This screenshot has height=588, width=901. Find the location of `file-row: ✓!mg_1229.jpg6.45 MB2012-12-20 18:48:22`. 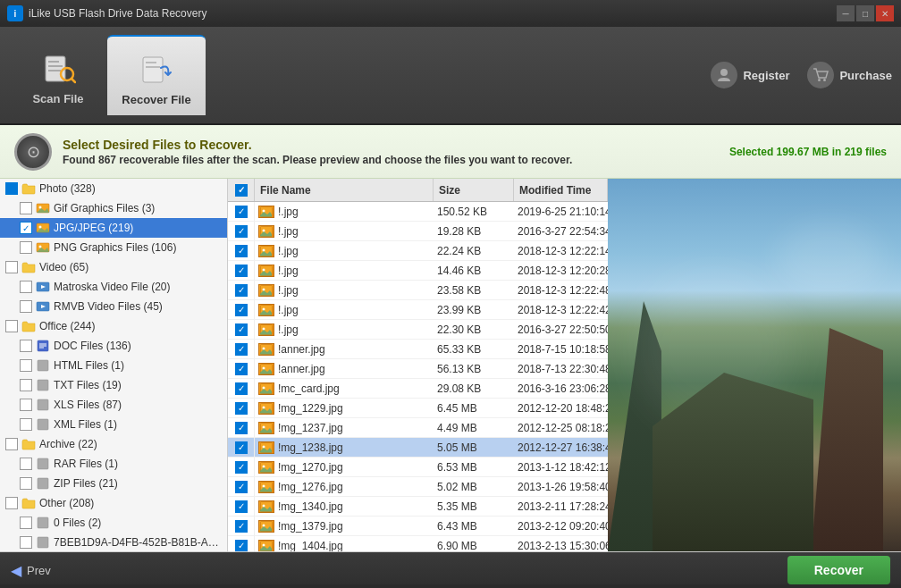

file-row: ✓!mg_1229.jpg6.45 MB2012-12-20 18:48:22 is located at coordinates (418, 408).